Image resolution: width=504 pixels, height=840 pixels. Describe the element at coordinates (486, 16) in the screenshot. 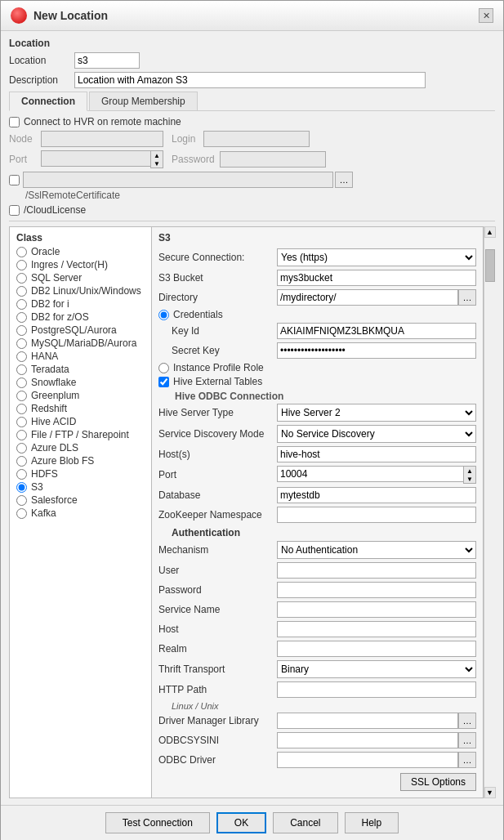

I see `close-button: ✕` at that location.